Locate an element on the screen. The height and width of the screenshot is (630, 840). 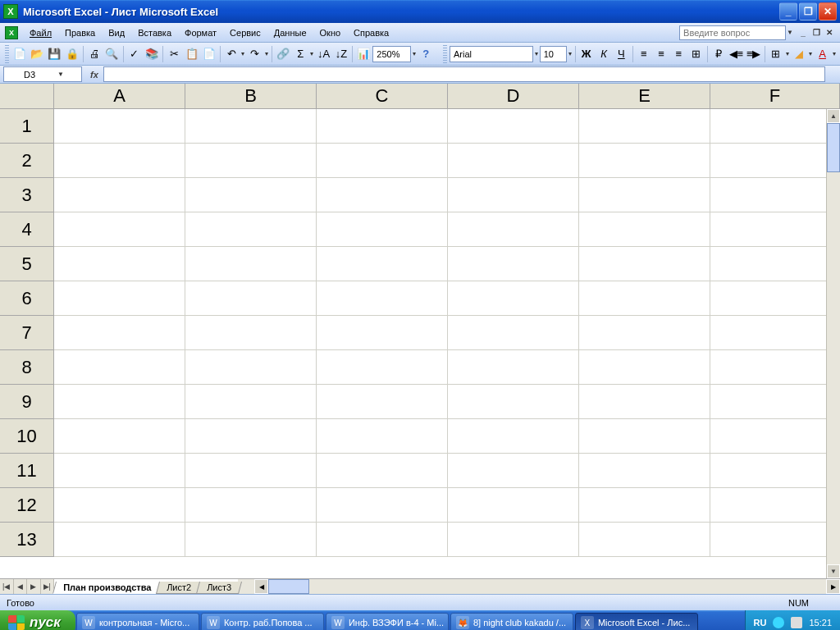
indent-left-button: ◀≡ is located at coordinates (736, 54).